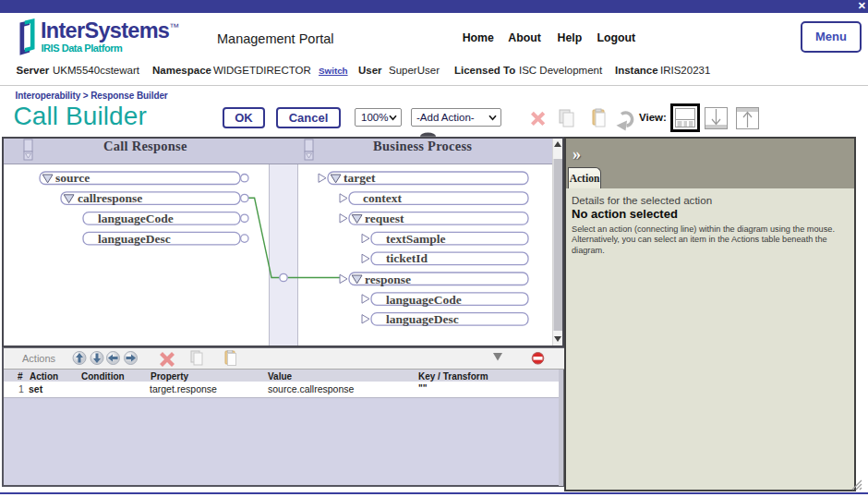  What do you see at coordinates (384, 218) in the screenshot?
I see `svg-text: request` at bounding box center [384, 218].